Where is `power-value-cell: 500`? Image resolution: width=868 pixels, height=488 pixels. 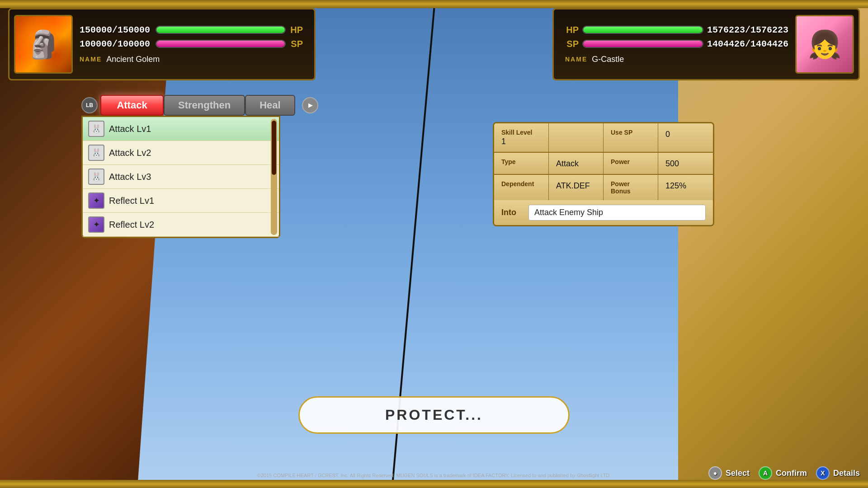 power-value-cell: 500 is located at coordinates (685, 164).